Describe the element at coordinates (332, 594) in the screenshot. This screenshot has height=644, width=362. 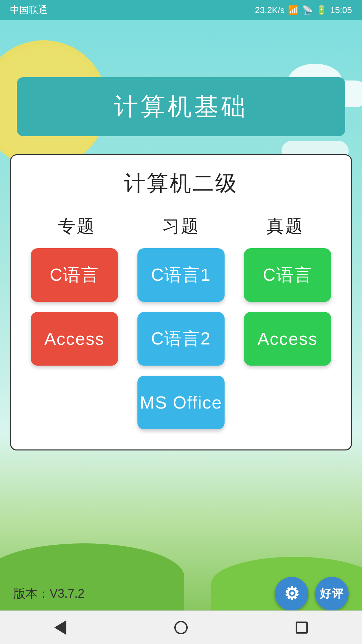
I see `review-label: 好评` at that location.